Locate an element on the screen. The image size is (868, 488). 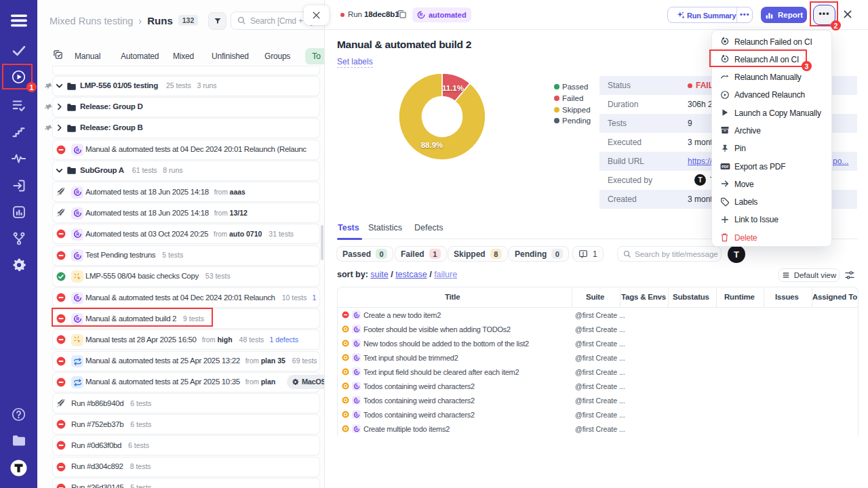
svg-text: 88.9% is located at coordinates (433, 145).